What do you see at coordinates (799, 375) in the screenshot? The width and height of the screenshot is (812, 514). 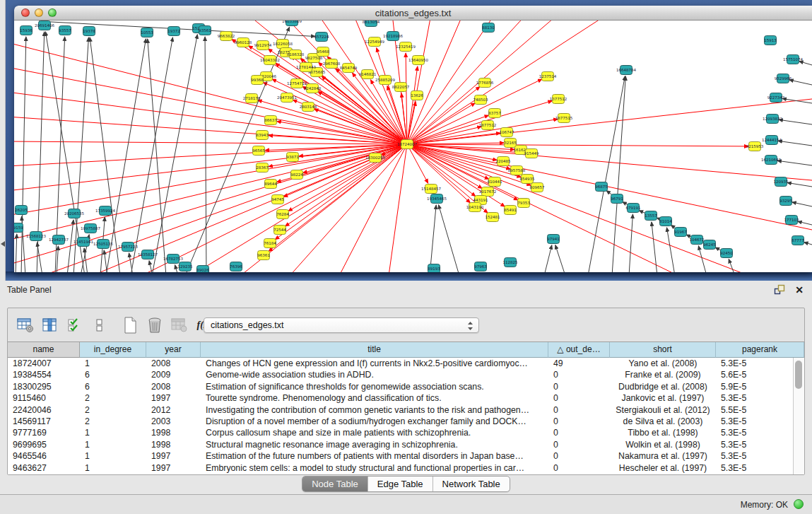 I see `scrollbar-thumb` at bounding box center [799, 375].